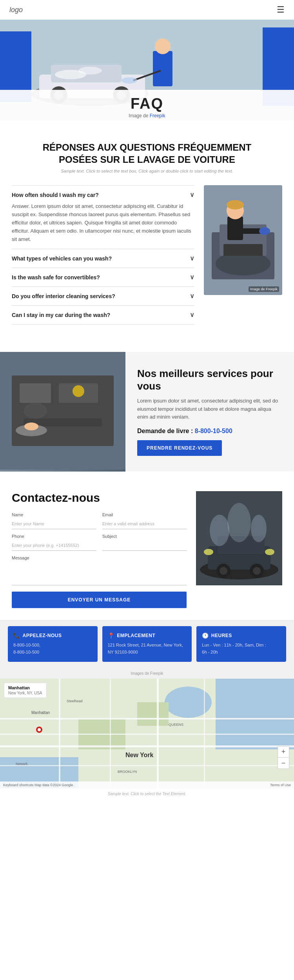  I want to click on faq-question-2: Is the wash safe for convertibles? ∨, so click(103, 277).